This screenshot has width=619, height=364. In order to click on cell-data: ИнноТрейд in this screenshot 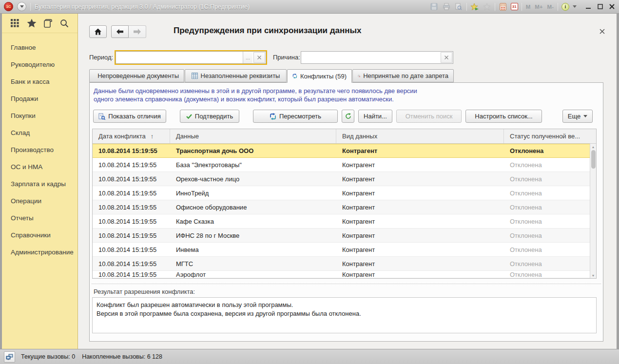, I will do `click(253, 193)`.